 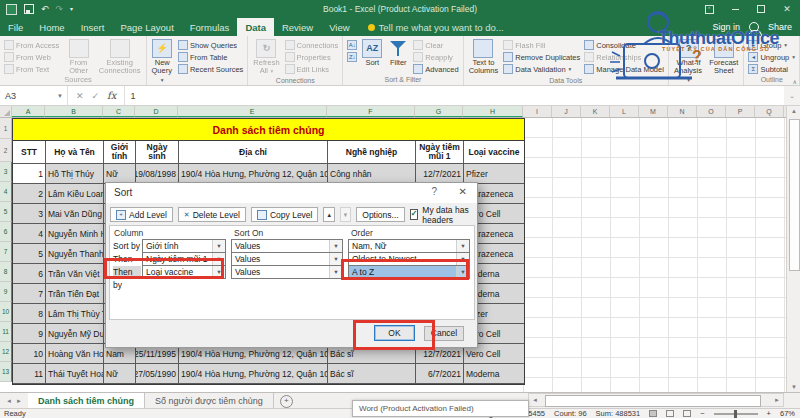 I want to click on tab-page-layout: Page Layout, so click(x=146, y=27).